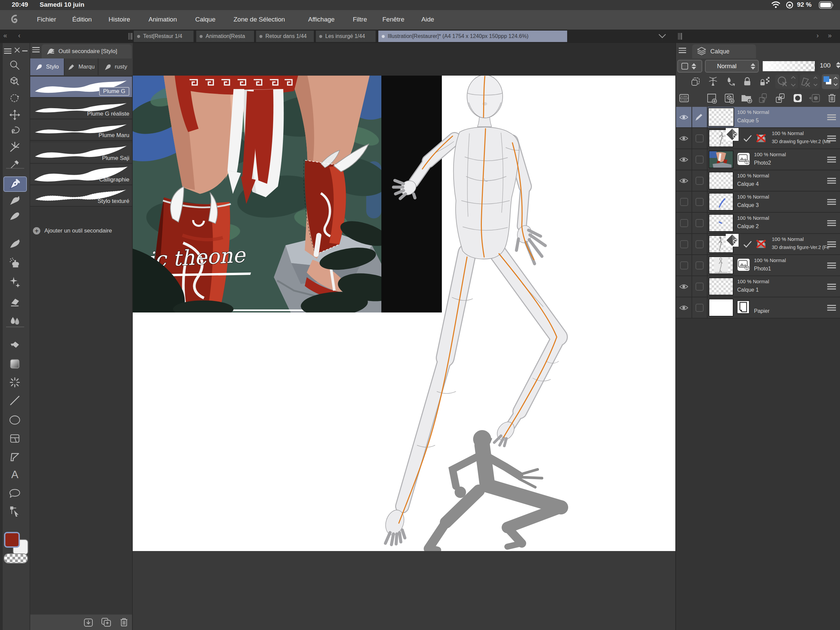 The height and width of the screenshot is (630, 840). What do you see at coordinates (729, 98) in the screenshot?
I see `new-vector-layer-icon` at bounding box center [729, 98].